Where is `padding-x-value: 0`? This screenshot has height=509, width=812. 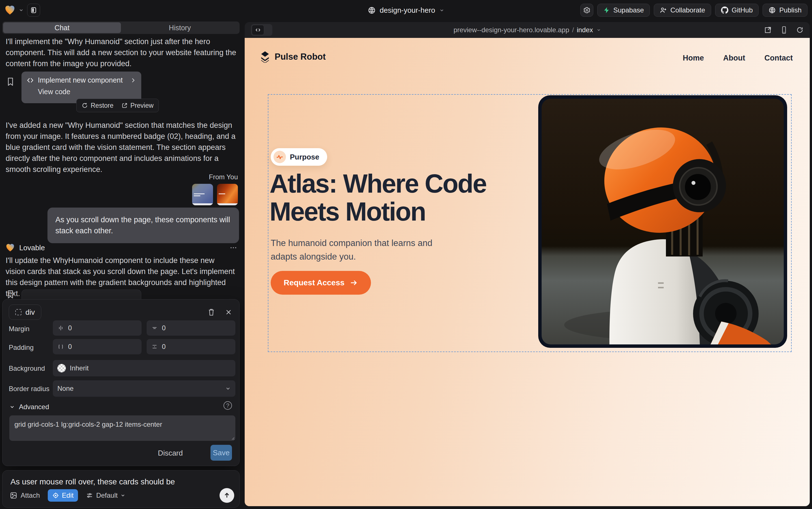 padding-x-value: 0 is located at coordinates (70, 347).